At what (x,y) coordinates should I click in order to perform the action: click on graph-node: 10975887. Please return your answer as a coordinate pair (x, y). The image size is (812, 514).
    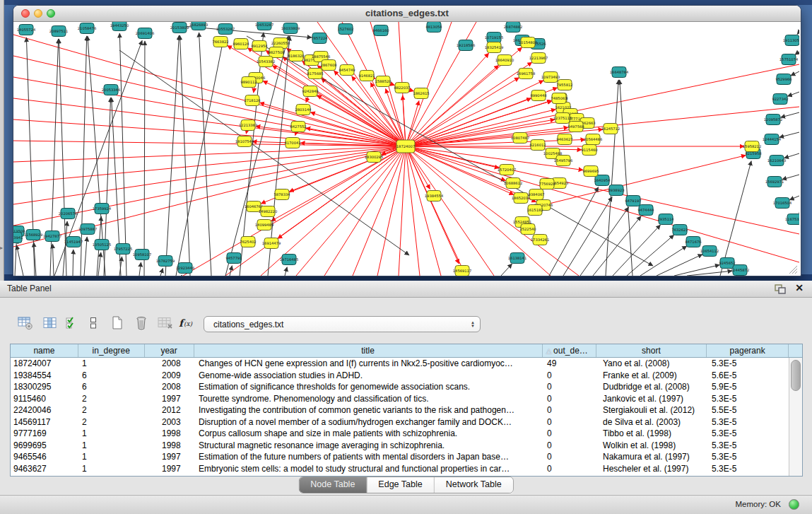
    Looking at the image, I should click on (88, 229).